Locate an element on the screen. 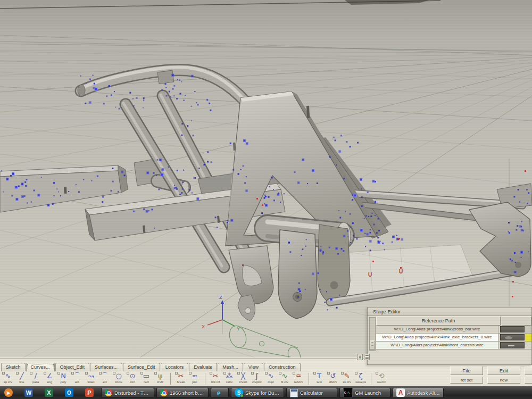 This screenshot has width=532, height=399. outlook-icon: O is located at coordinates (69, 393).